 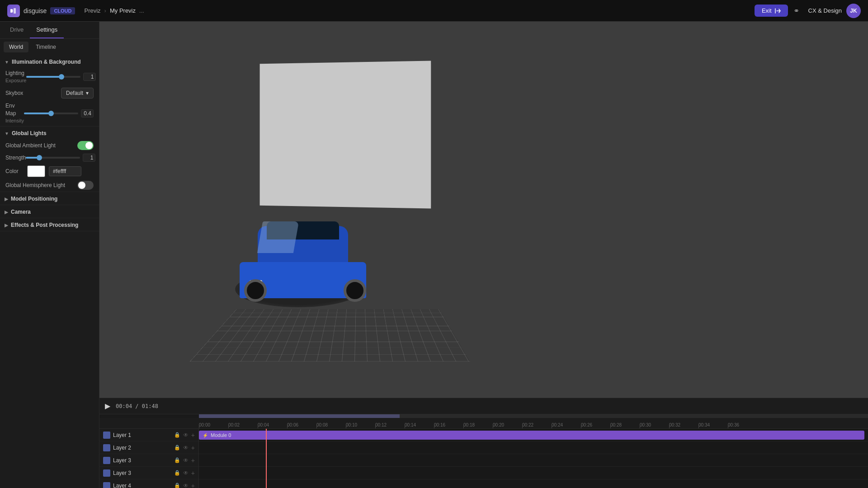 I want to click on tab-settings: Settings, so click(x=47, y=30).